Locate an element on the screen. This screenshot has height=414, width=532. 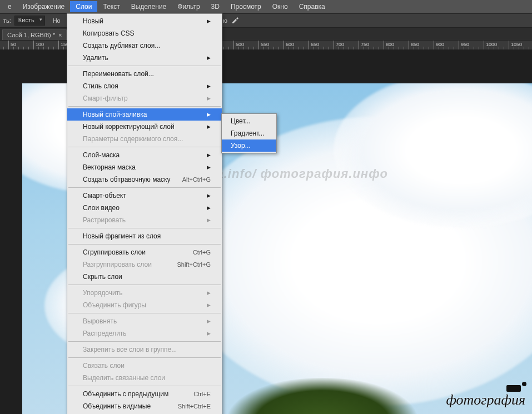
menu-item-label: Распределить is located at coordinates (105, 333).